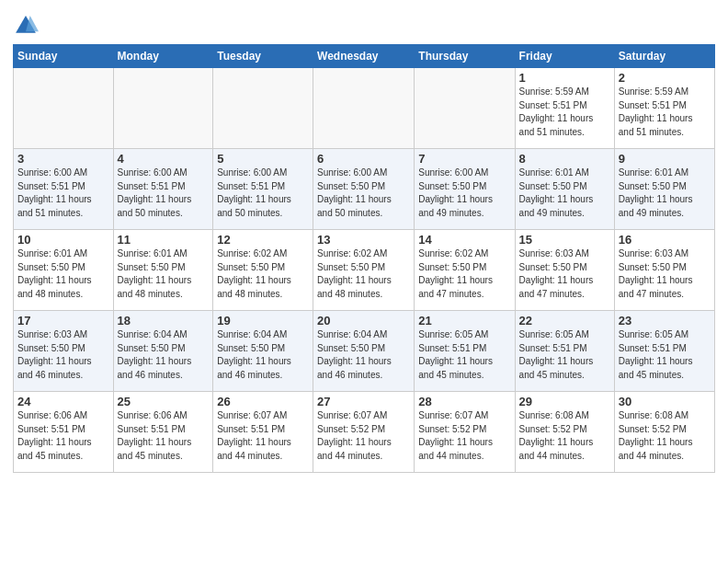 This screenshot has height=563, width=728. Describe the element at coordinates (263, 401) in the screenshot. I see `day-number: 26` at that location.